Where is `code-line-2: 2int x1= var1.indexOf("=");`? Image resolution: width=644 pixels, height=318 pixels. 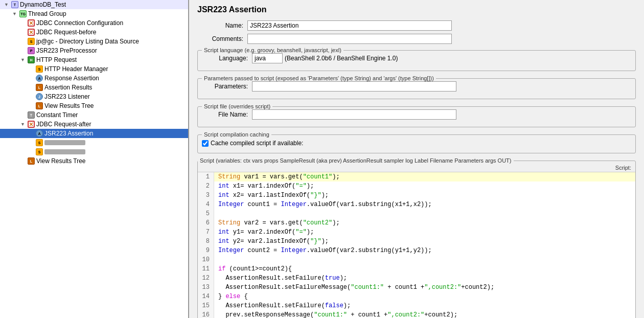 code-line-2: 2int x1= var1.indexOf("="); is located at coordinates (417, 186).